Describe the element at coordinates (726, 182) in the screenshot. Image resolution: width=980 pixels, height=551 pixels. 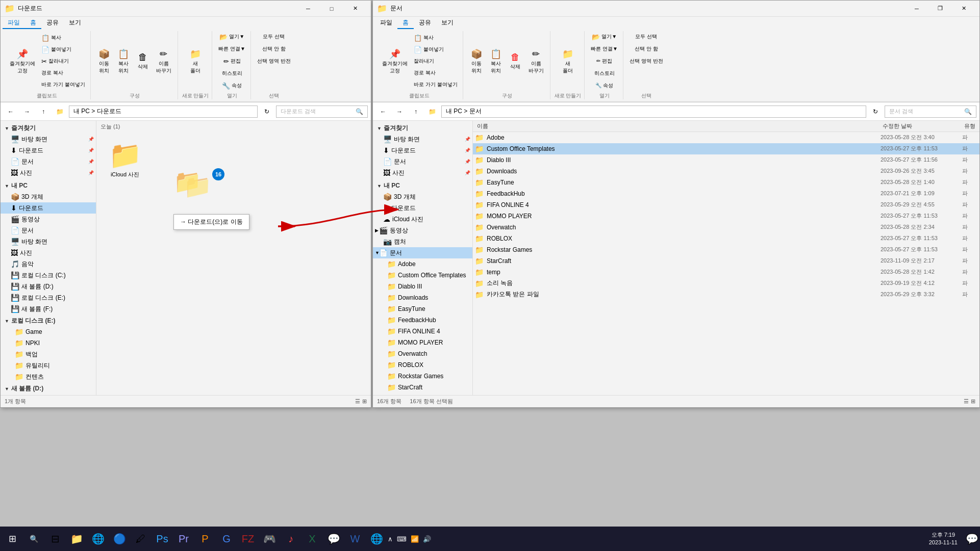
I see `right-list-row-4: 📁 EasyTune 2023-05-28 오전 1:40 파` at that location.